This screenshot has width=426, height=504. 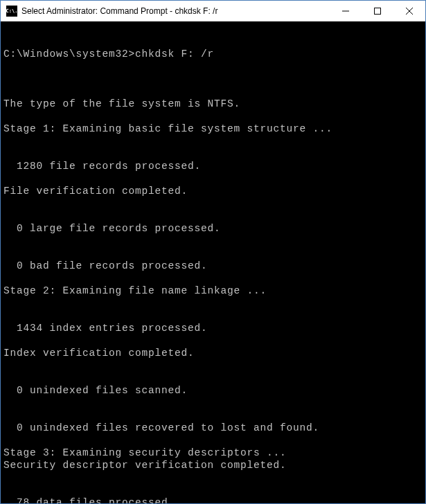 I want to click on window-controls, so click(x=378, y=11).